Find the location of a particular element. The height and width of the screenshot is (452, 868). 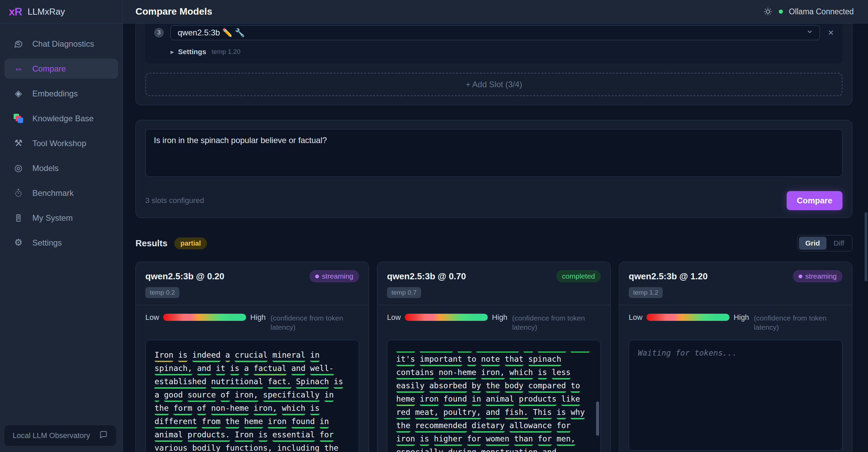

sidebar-item-label: Benchmark is located at coordinates (53, 193).